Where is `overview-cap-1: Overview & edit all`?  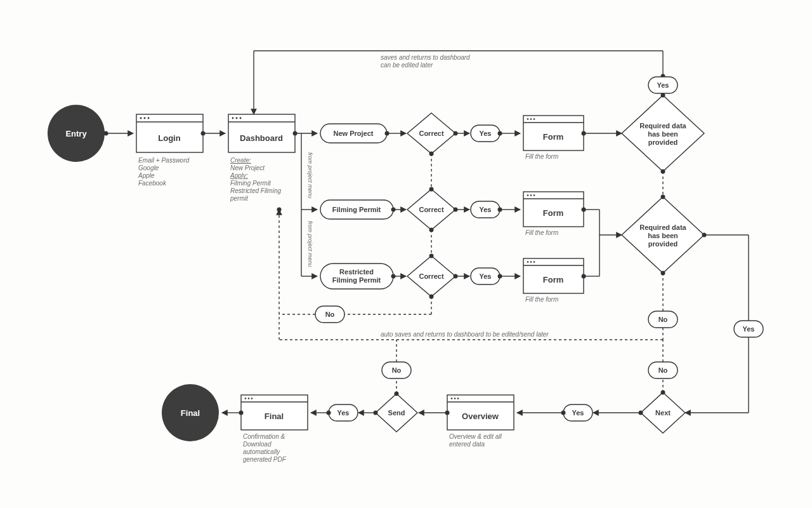
overview-cap-1: Overview & edit all is located at coordinates (476, 437).